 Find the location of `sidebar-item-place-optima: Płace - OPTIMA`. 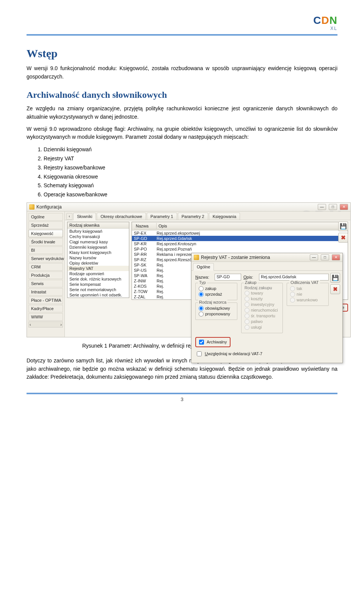

sidebar-item-place-optima: Płace - OPTIMA is located at coordinates (46, 300).